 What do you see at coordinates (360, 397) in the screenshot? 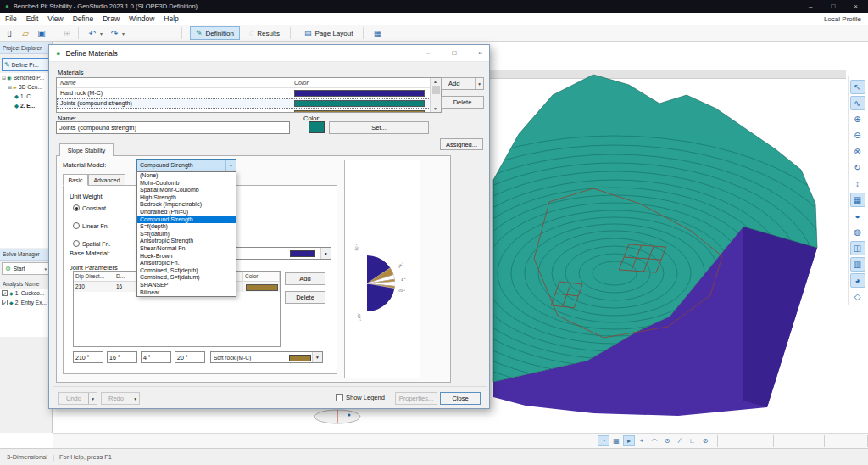
I see `show-legend-checkbox: Show Legend` at bounding box center [360, 397].